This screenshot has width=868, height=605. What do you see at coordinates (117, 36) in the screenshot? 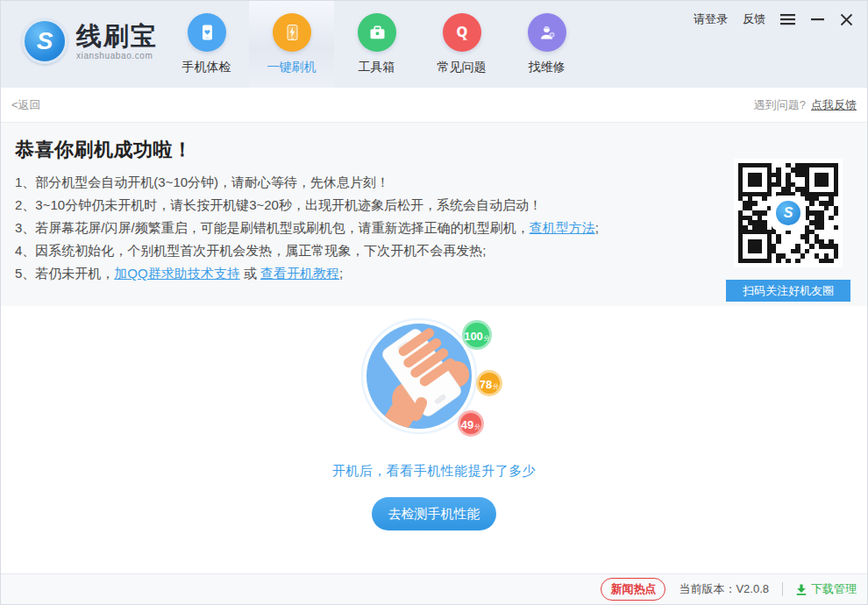
I see `brand-name: 线刷宝` at bounding box center [117, 36].